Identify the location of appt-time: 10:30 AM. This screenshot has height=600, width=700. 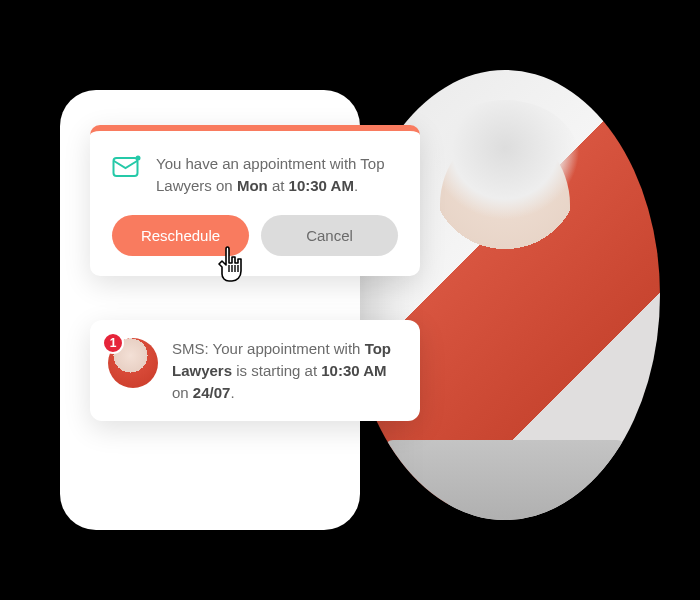
(322, 186).